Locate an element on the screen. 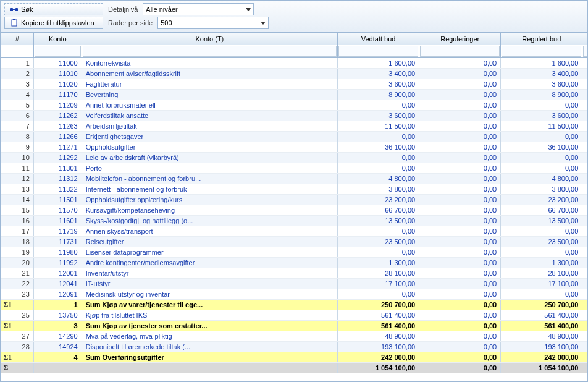 Image resolution: width=588 pixels, height=382 pixels. cell: 6 663,00 is located at coordinates (585, 147).